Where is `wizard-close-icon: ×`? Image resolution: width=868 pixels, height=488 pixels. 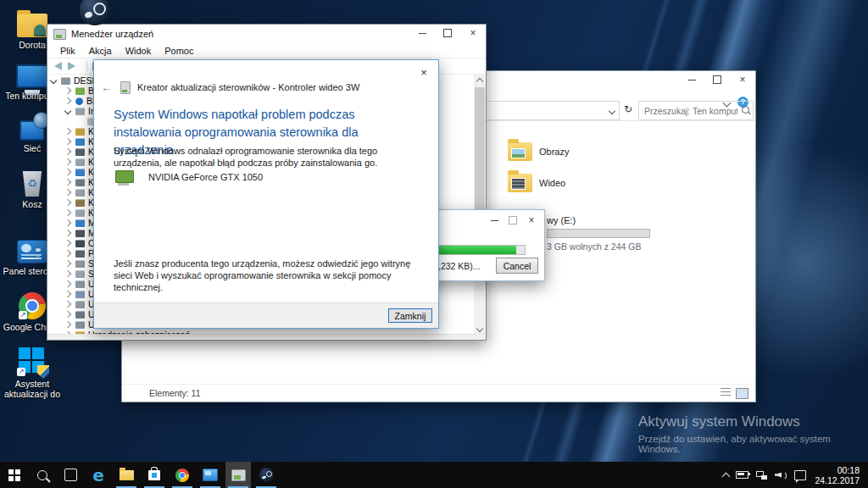
wizard-close-icon: × is located at coordinates (424, 72).